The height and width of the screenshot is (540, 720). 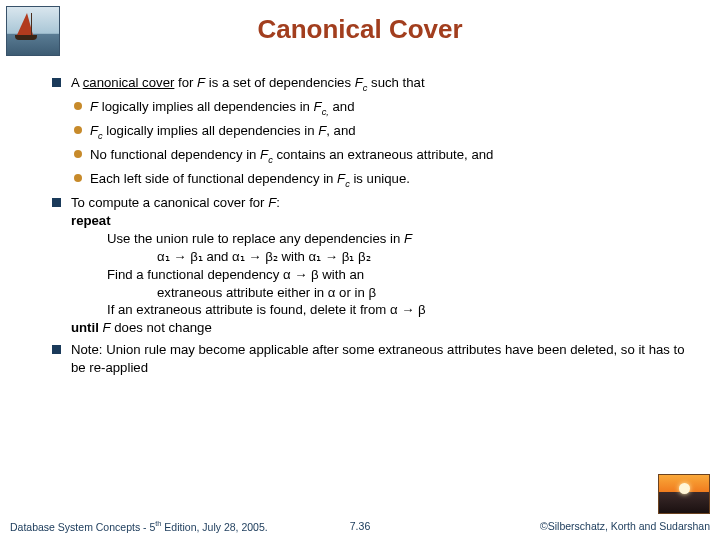 I want to click on sunset-icon, so click(x=684, y=488).